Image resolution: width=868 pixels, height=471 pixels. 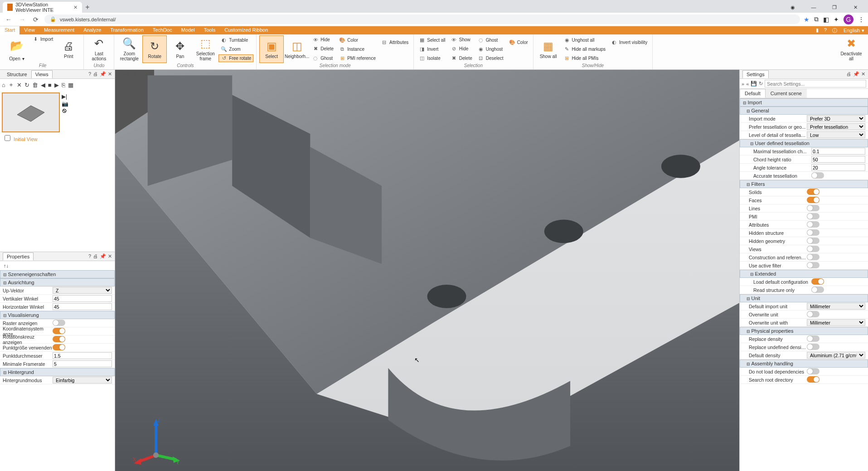 I want to click on constr-toggle, so click(x=813, y=257).